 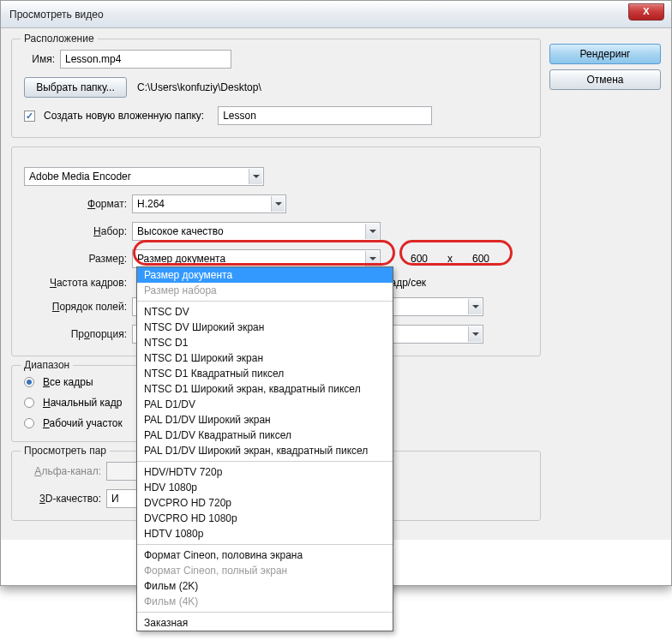 I want to click on cancel-button: Отмена, so click(x=605, y=80).